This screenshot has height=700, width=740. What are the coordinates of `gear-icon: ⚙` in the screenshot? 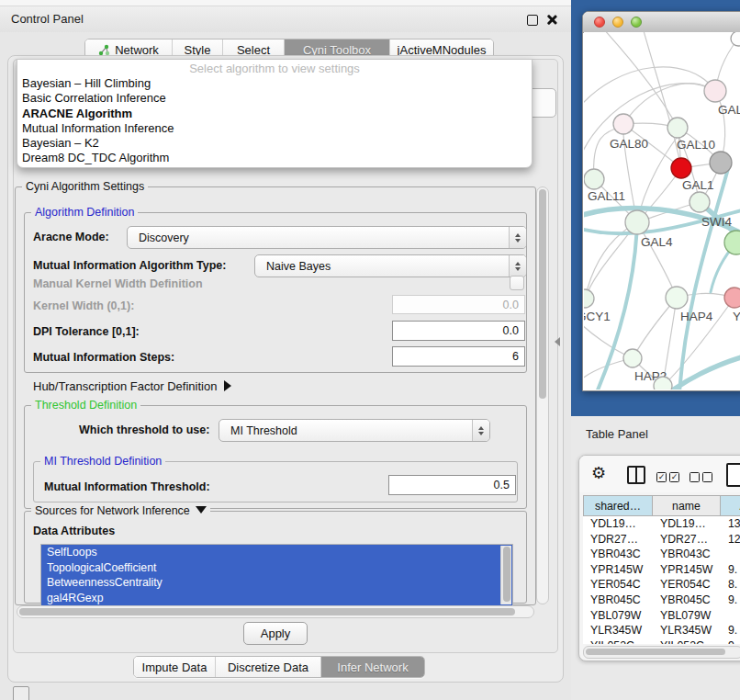 It's located at (599, 473).